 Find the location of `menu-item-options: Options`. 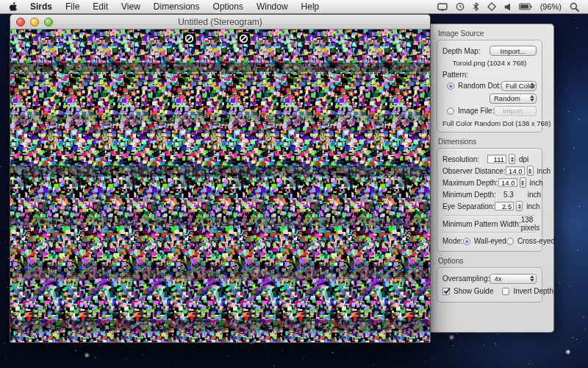

menu-item-options: Options is located at coordinates (228, 7).